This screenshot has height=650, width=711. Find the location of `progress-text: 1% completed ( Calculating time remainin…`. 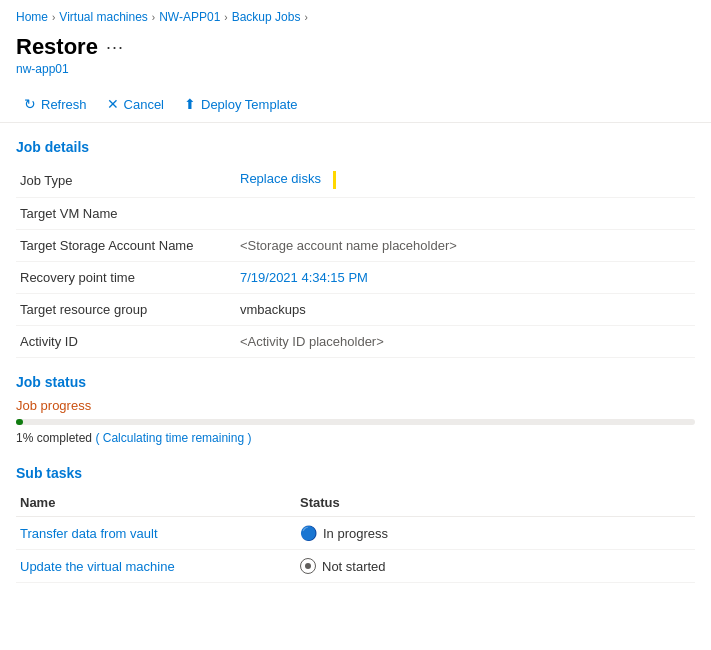

progress-text: 1% completed ( Calculating time remainin… is located at coordinates (356, 438).